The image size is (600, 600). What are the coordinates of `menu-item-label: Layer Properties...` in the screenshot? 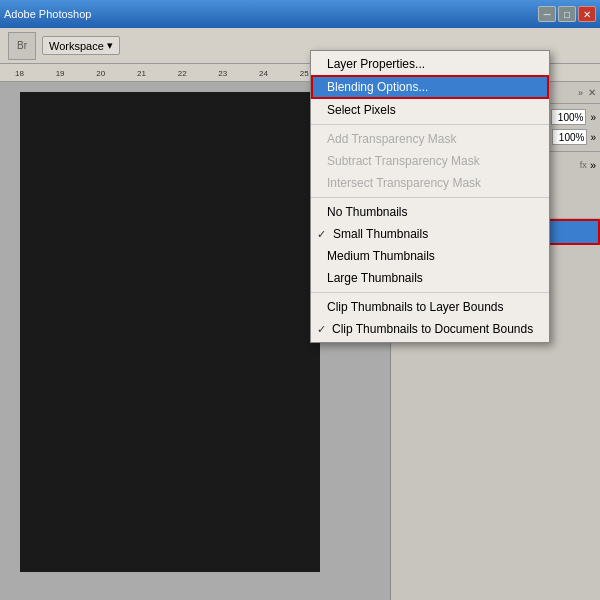 It's located at (376, 64).